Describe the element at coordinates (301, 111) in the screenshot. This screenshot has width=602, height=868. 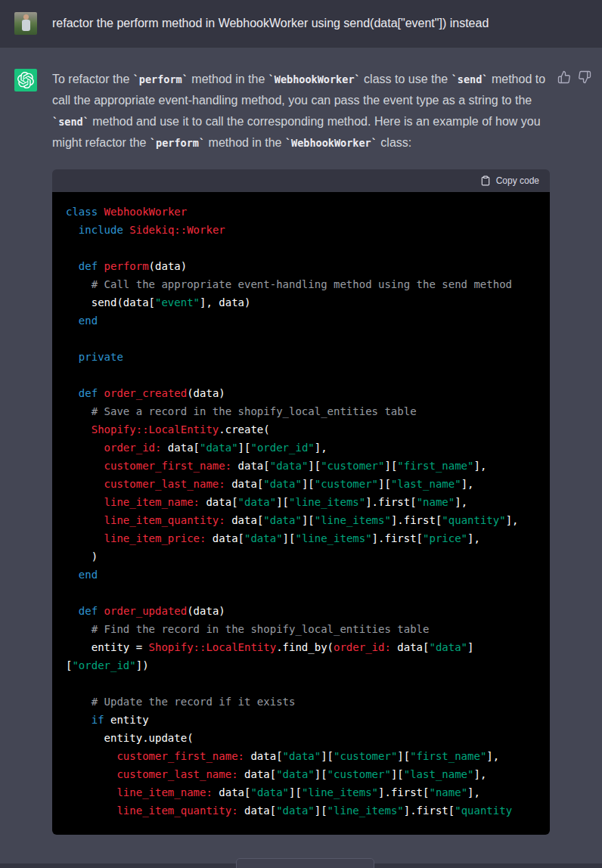
I see `assistant-paragraph: To refactor the `perform` method in the …` at that location.